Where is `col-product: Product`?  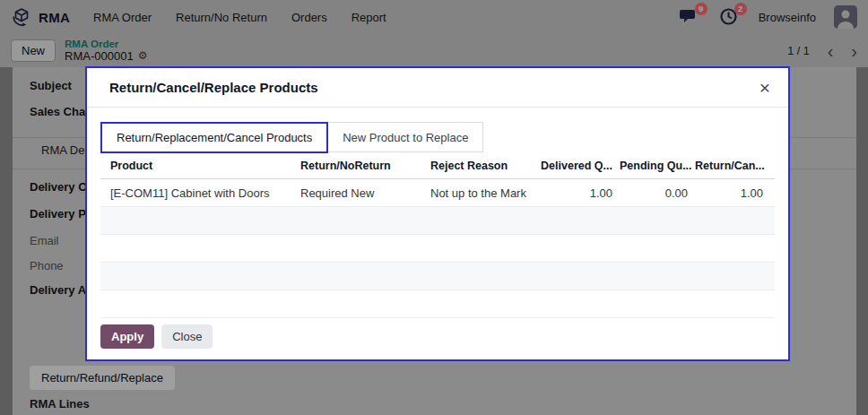
col-product: Product is located at coordinates (195, 166).